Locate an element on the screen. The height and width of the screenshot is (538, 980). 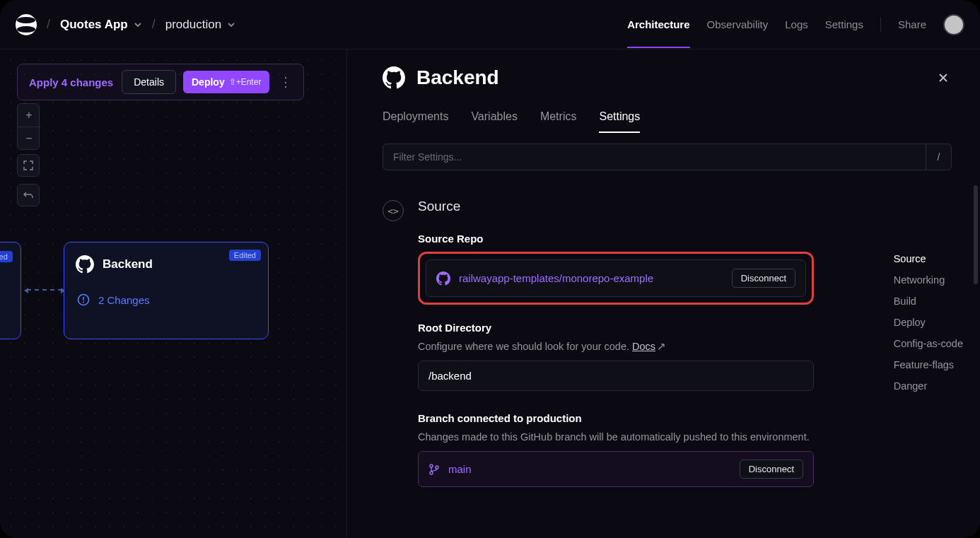
details-button: Details is located at coordinates (148, 82).